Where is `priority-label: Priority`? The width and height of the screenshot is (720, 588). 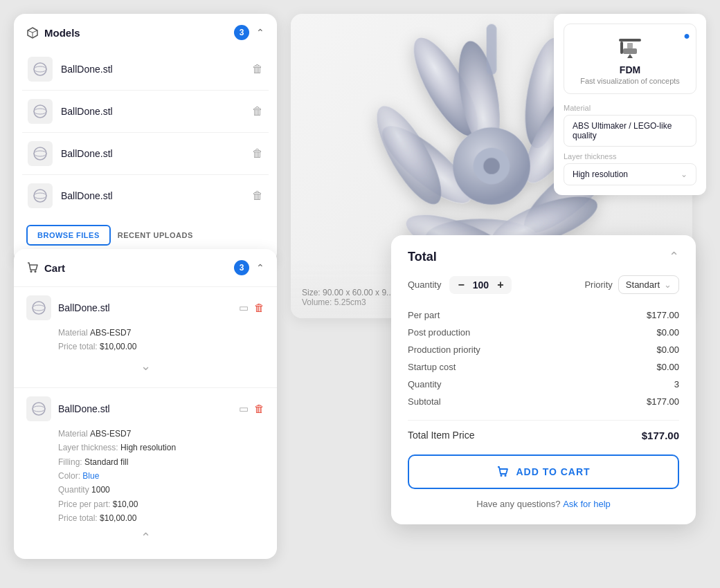
priority-label: Priority is located at coordinates (598, 285).